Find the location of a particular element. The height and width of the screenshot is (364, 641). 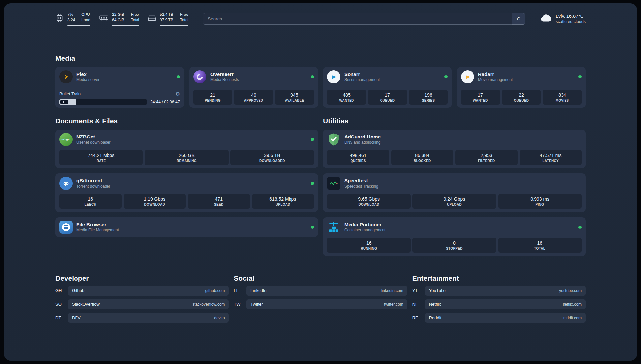

pause-button is located at coordinates (64, 102).